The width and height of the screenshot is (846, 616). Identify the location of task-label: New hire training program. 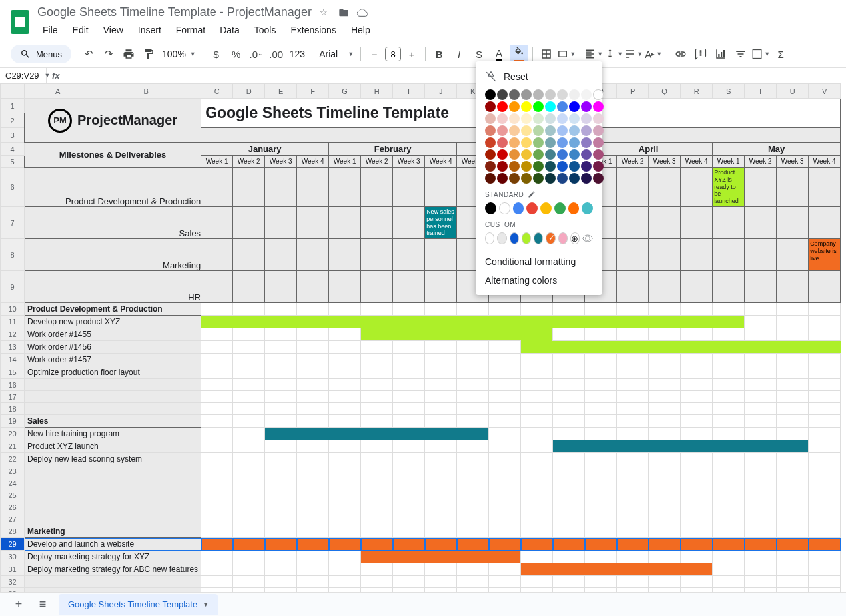
(113, 434).